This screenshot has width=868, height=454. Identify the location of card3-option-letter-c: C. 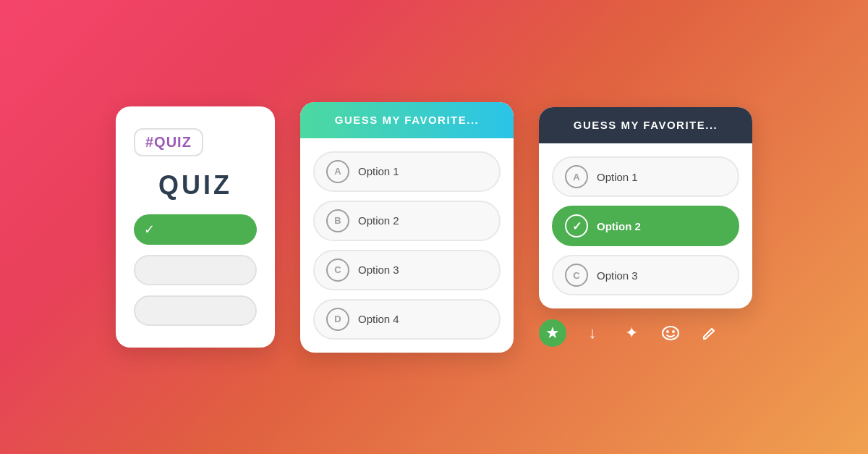
(576, 275).